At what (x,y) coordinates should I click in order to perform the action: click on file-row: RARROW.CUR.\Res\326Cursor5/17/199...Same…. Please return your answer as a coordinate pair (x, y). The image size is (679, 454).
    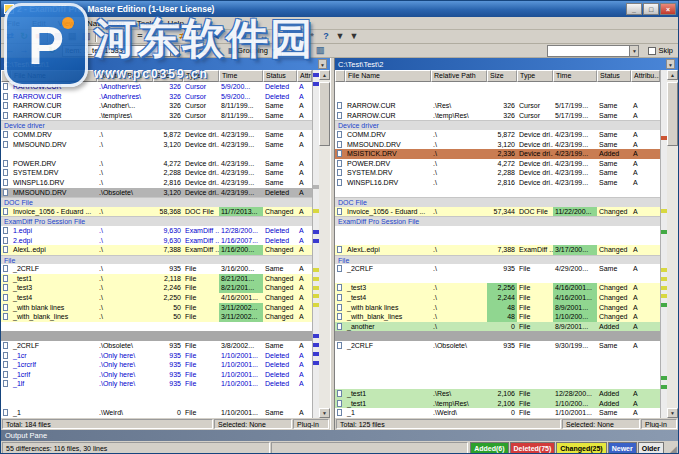
    Looking at the image, I should click on (498, 106).